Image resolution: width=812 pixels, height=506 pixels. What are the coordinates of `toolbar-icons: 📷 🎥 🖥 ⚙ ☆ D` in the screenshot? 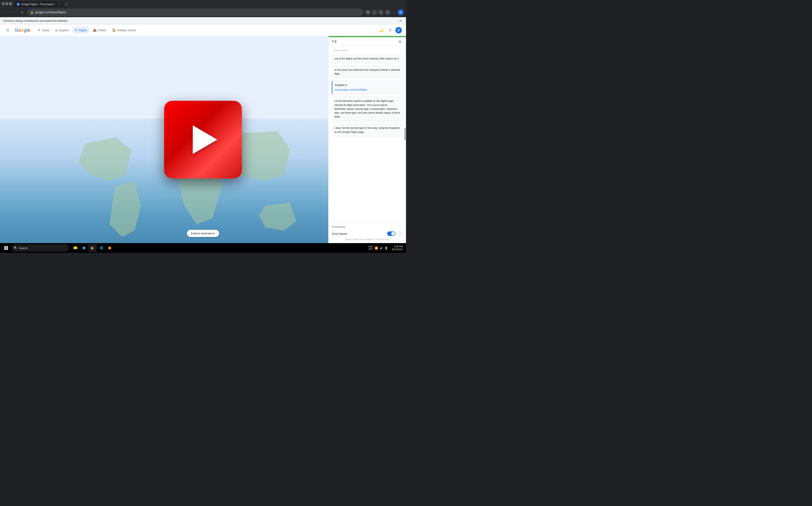 It's located at (385, 12).